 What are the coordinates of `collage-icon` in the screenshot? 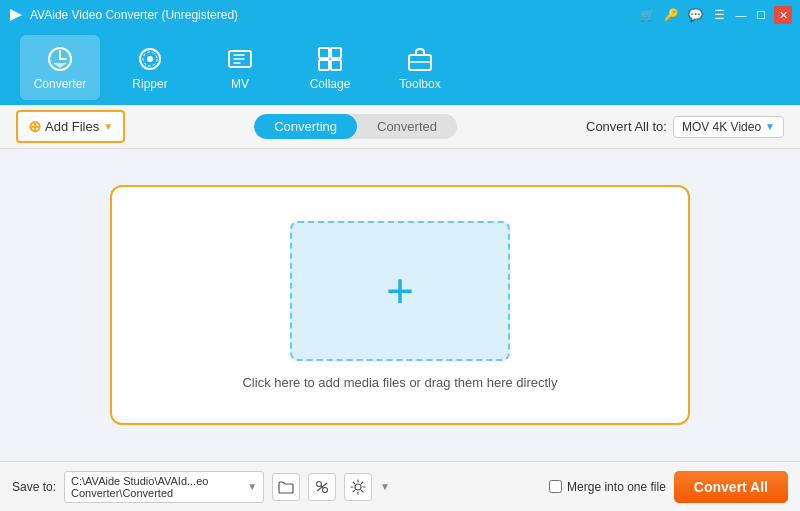 It's located at (330, 59).